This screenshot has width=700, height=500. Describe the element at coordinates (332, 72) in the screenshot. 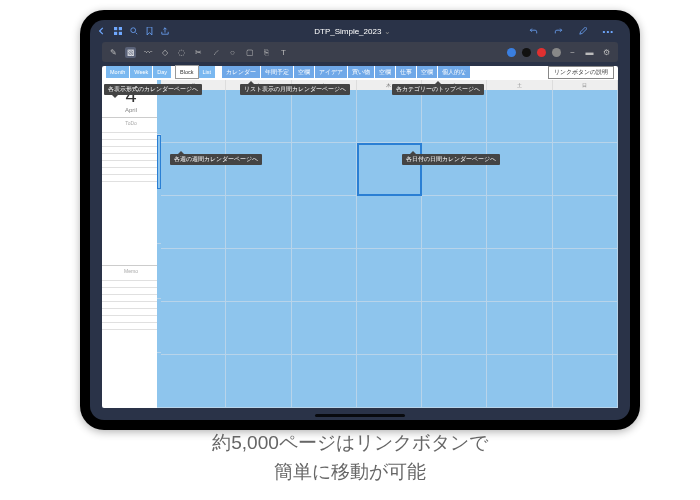

I see `category-button: アイデア` at that location.